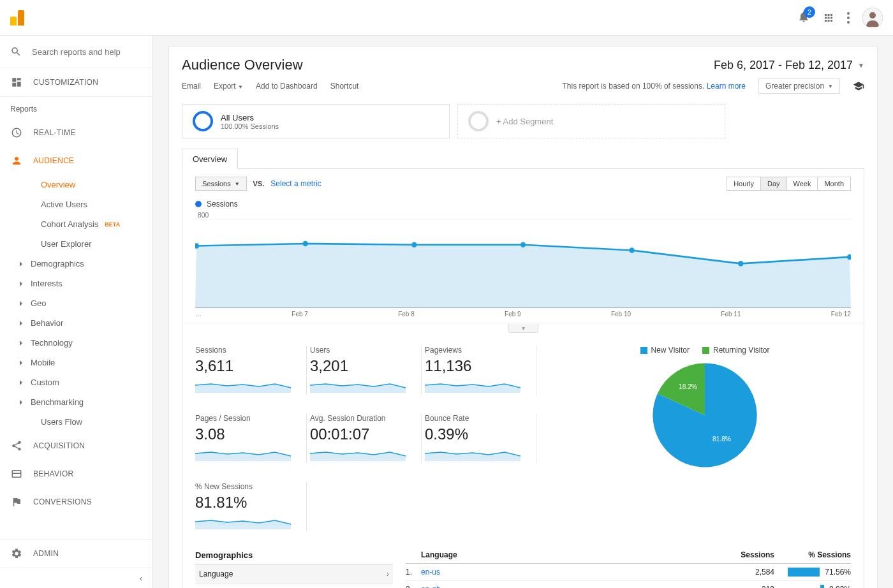 The width and height of the screenshot is (893, 588). I want to click on sidebar-item-cohort-analysis: Cohort AnalysisBETA, so click(92, 224).